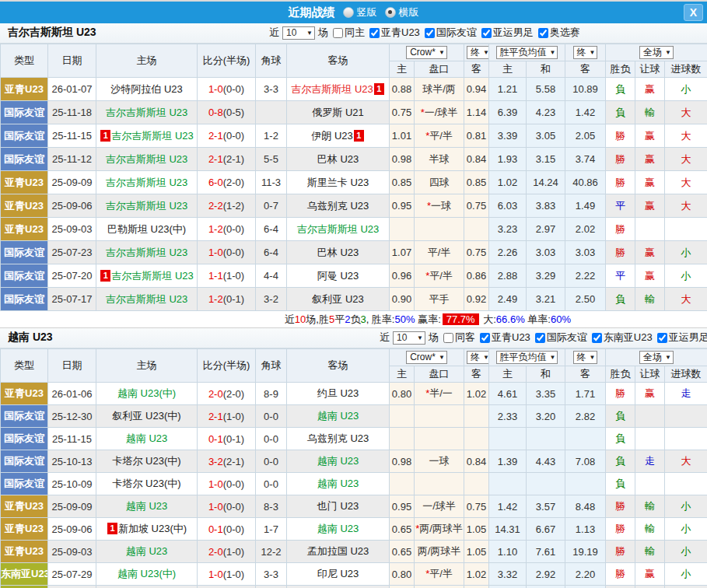 This screenshot has height=588, width=707. What do you see at coordinates (477, 439) in the screenshot?
I see `away-handicap-odds` at bounding box center [477, 439].